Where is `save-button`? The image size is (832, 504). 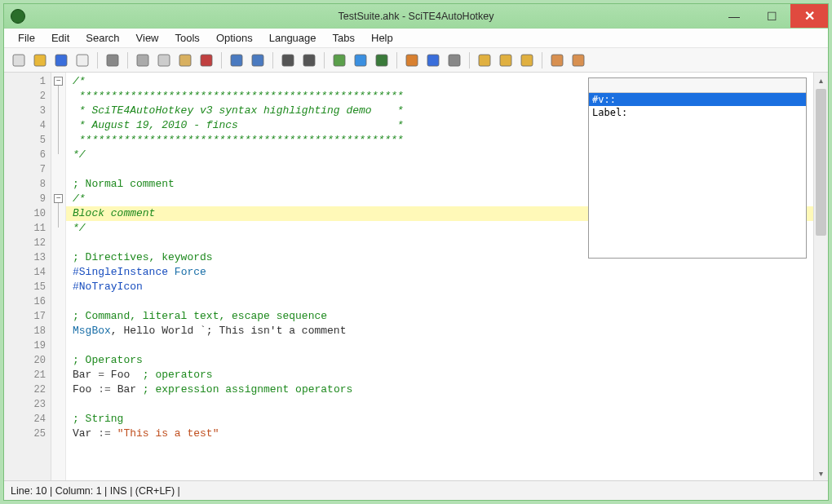 save-button is located at coordinates (61, 60).